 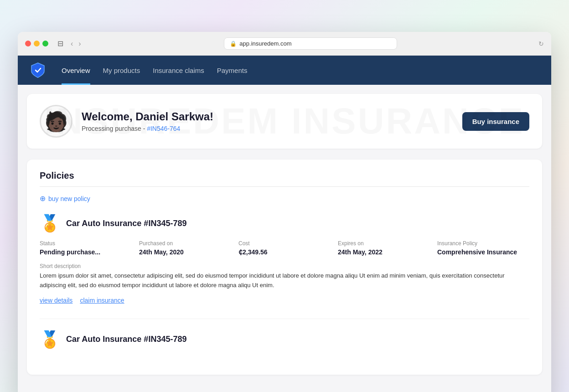 What do you see at coordinates (185, 243) in the screenshot?
I see `purchased-label: Purchased on` at bounding box center [185, 243].